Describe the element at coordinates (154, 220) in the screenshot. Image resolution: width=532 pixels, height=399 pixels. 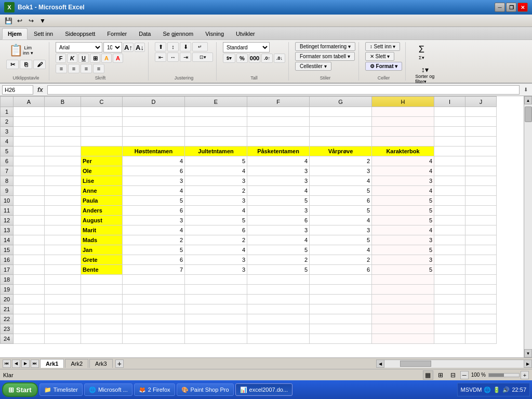
I see `cell-d12: 3` at that location.